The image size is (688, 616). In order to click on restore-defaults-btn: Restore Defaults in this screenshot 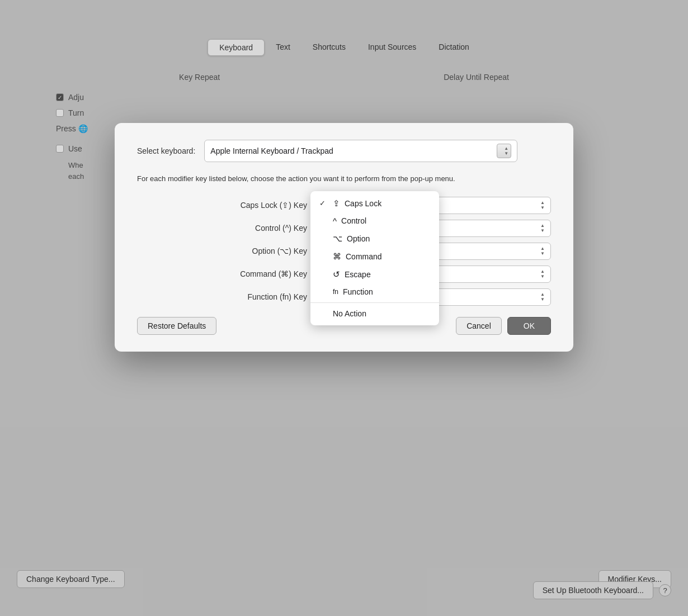, I will do `click(177, 326)`.